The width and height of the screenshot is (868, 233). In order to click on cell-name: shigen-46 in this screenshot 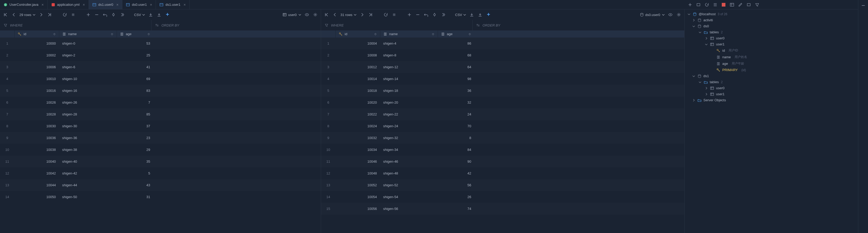, I will do `click(409, 162)`.